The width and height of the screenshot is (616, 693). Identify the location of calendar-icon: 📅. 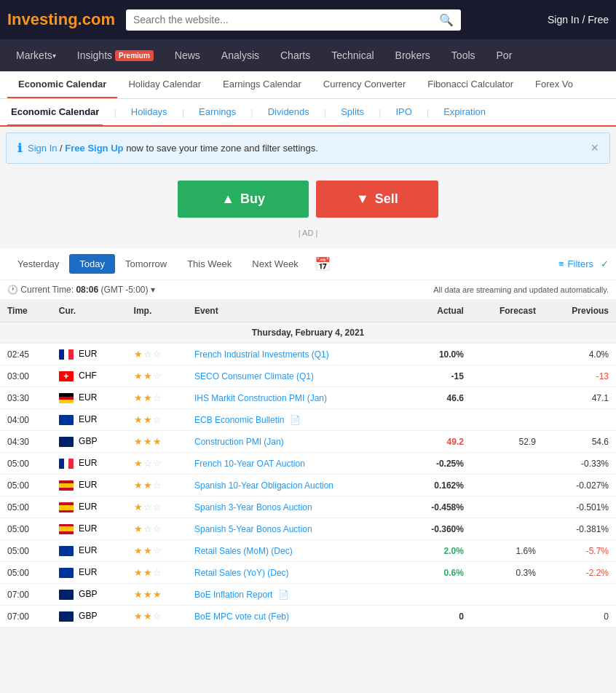
(323, 264).